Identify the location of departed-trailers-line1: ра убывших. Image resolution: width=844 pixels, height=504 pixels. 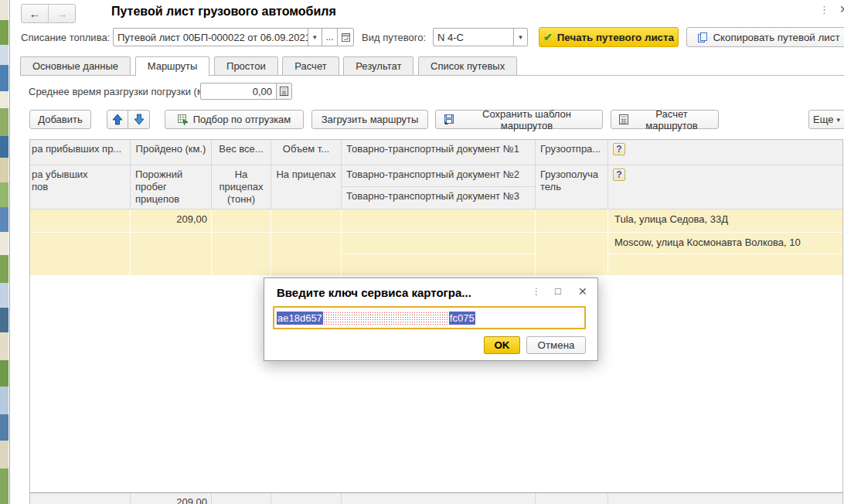
(79, 175).